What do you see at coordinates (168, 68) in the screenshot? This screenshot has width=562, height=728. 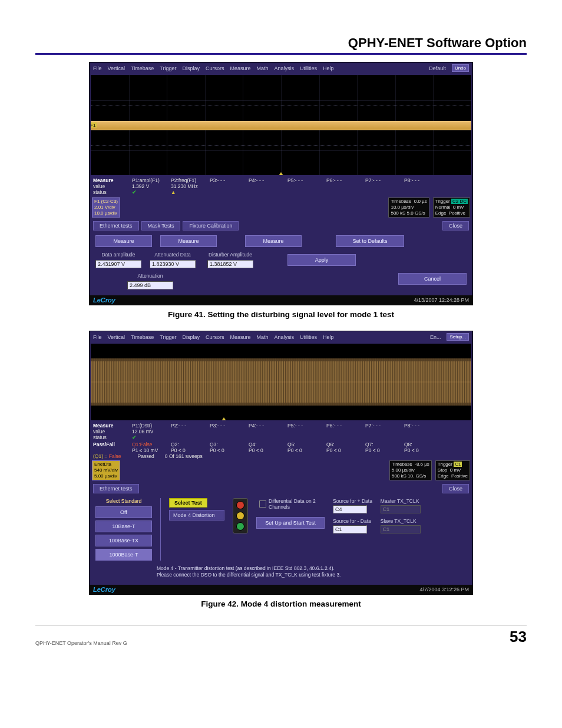 I see `menu-trigger: Trigger` at bounding box center [168, 68].